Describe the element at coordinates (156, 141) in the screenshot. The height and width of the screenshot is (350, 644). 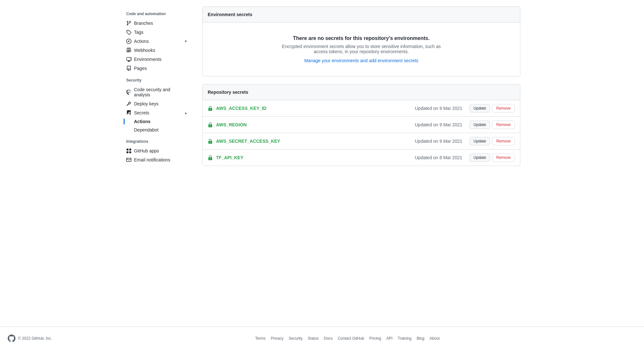
I see `sidebar-section-label-integrations: Integrations` at that location.